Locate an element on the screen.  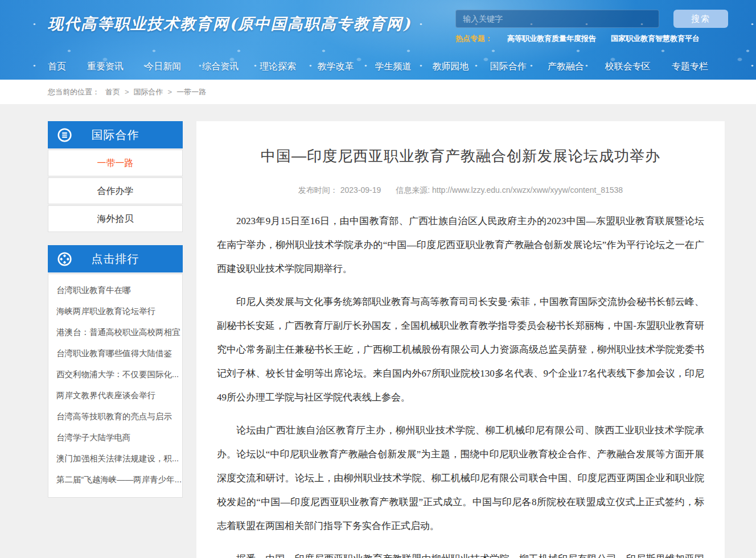
sidebar-category-header: 国际合作 is located at coordinates (115, 135).